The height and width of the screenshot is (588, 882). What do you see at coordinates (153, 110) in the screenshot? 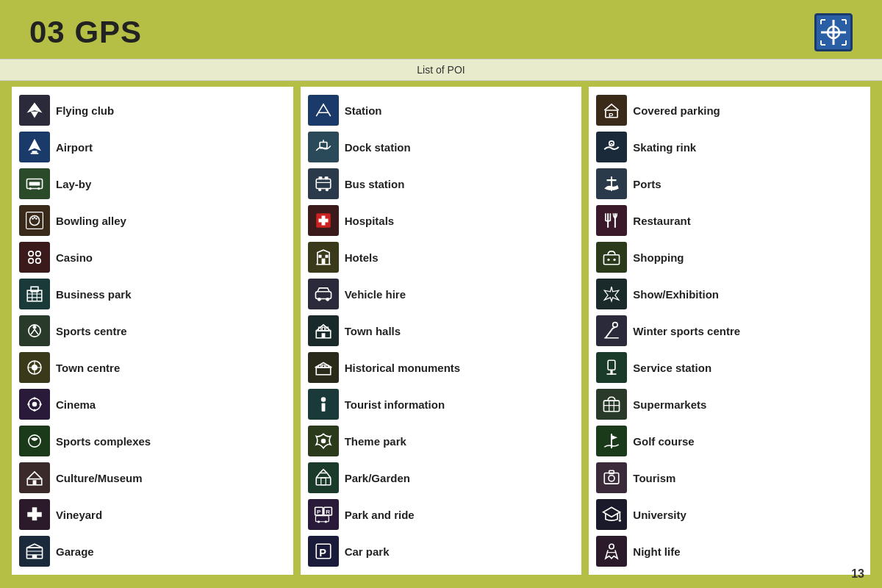
I see `list-item: Flying club` at bounding box center [153, 110].